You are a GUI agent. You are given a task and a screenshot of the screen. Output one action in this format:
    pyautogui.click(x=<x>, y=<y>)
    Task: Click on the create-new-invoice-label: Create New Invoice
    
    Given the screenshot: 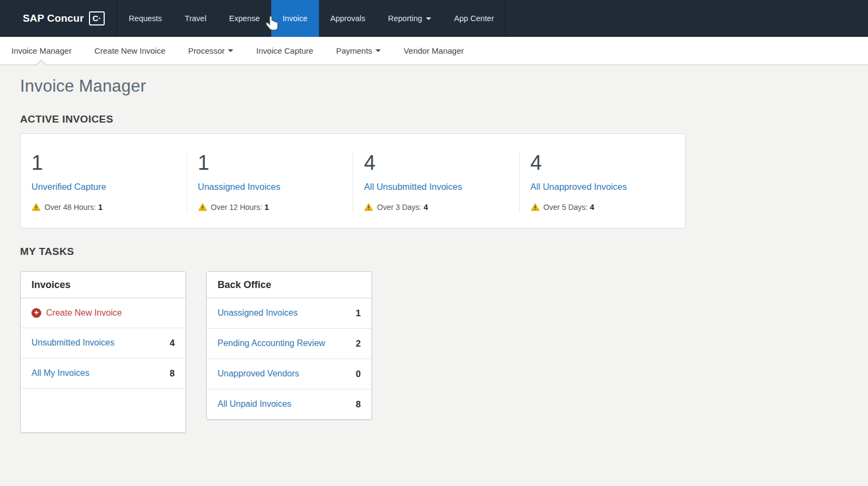 What is the action you would take?
    pyautogui.click(x=84, y=313)
    